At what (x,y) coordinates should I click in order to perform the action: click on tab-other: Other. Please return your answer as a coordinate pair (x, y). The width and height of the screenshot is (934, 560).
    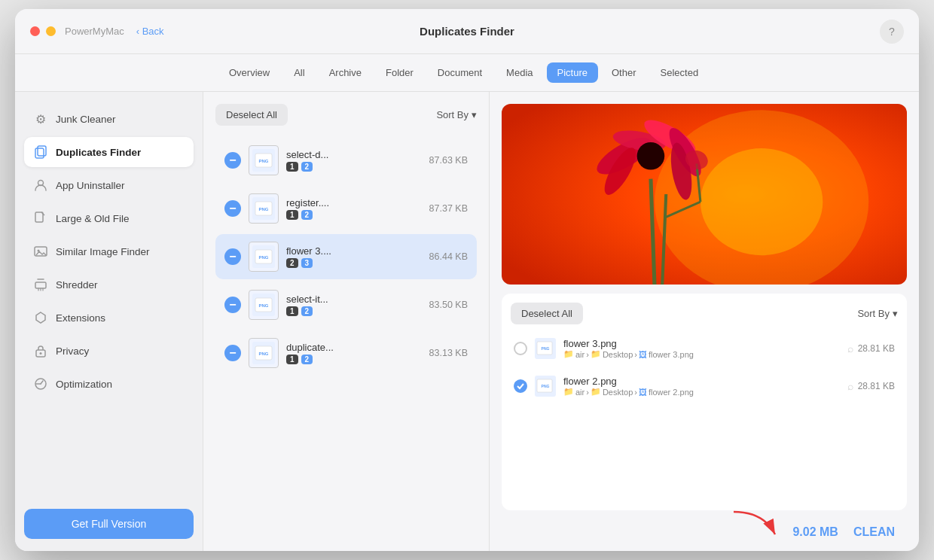
    Looking at the image, I should click on (624, 72).